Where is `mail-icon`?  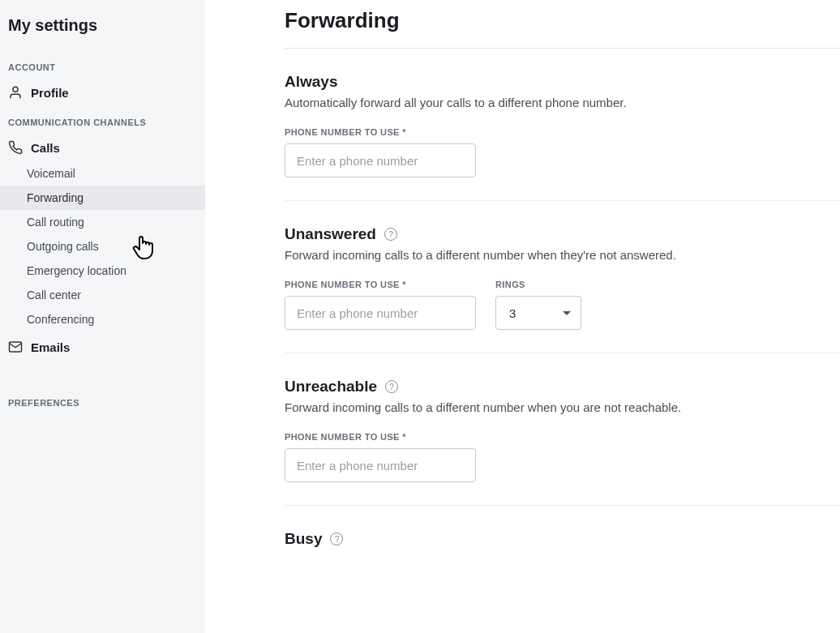 mail-icon is located at coordinates (15, 347).